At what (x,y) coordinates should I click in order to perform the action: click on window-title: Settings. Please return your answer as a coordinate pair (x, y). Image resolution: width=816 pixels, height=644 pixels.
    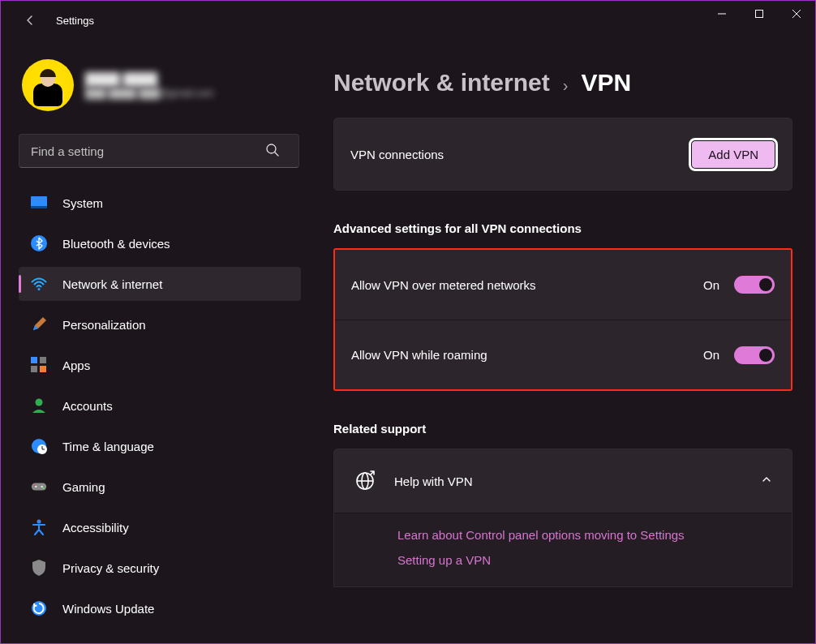
    Looking at the image, I should click on (75, 21).